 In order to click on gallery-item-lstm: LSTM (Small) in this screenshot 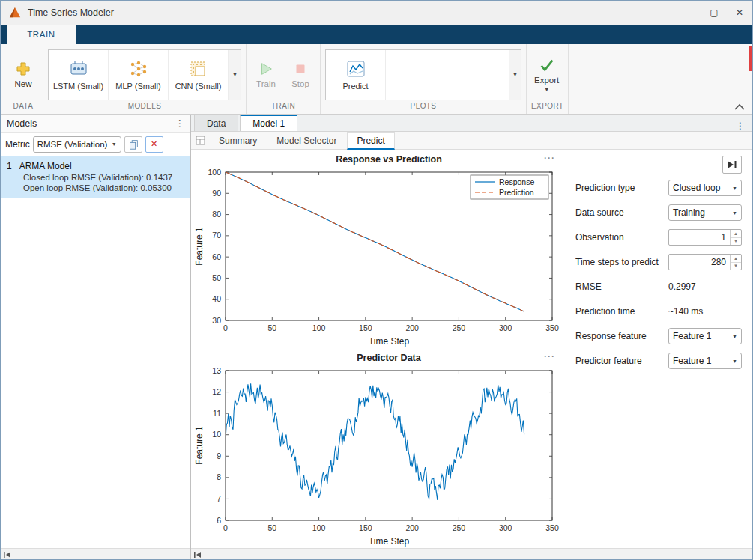, I will do `click(79, 75)`.